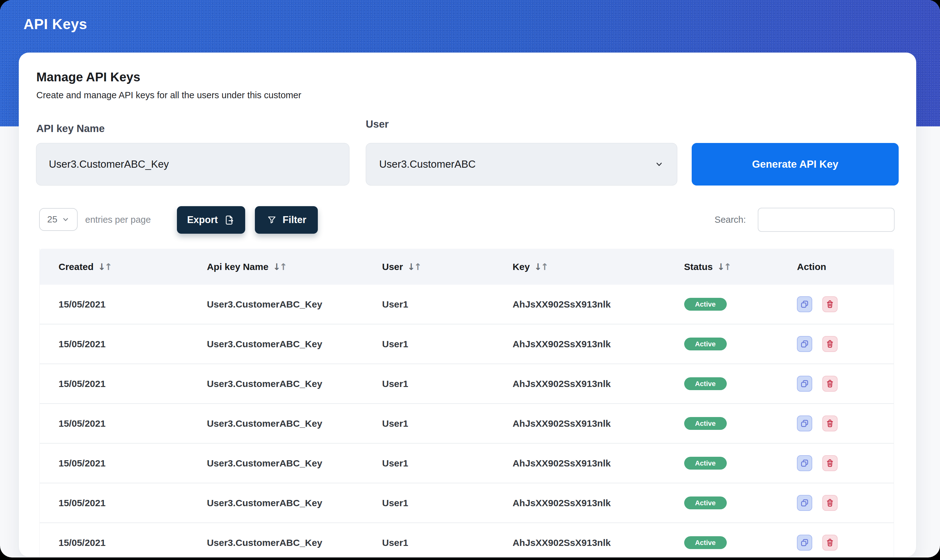 This screenshot has width=940, height=560. I want to click on column-header-key: Key↓↑, so click(598, 267).